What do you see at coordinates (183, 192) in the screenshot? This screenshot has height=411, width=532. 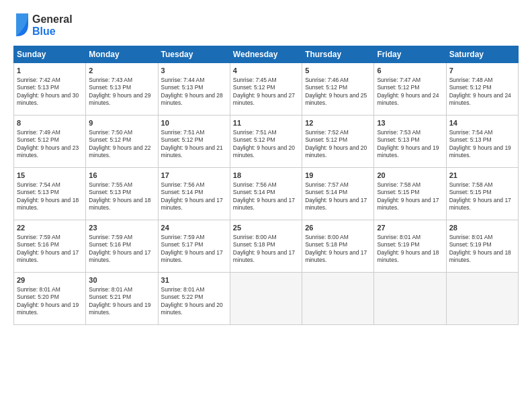 I see `sunset-info: Sunset: 5:14 PM` at bounding box center [183, 192].